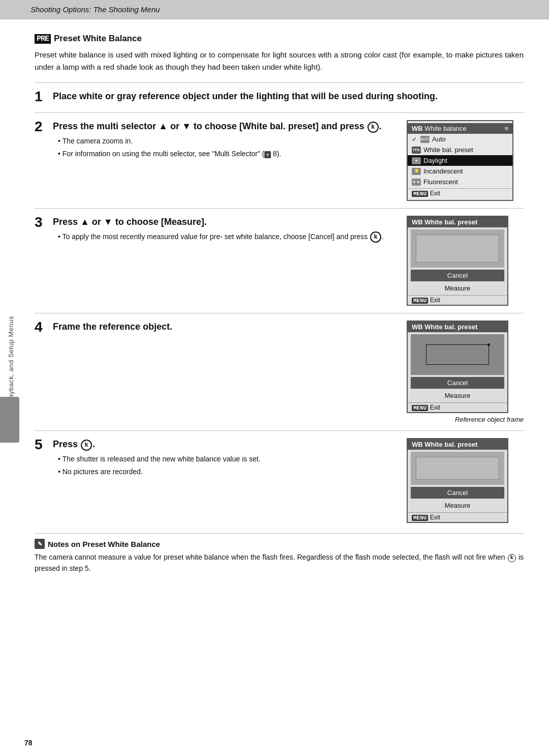 Image resolution: width=549 pixels, height=756 pixels. What do you see at coordinates (279, 480) in the screenshot?
I see `step-5: 5 Press k. The shutter is released and t…` at bounding box center [279, 480].